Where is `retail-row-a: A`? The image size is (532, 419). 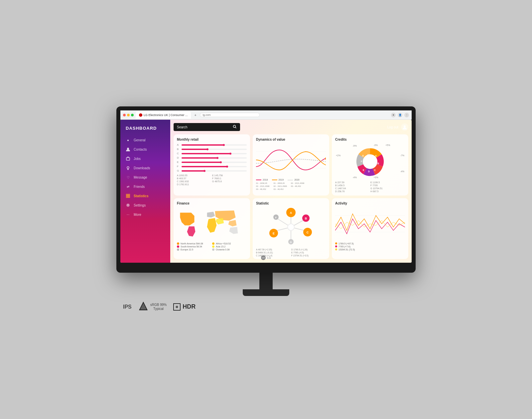
retail-row-a: A is located at coordinates (212, 145).